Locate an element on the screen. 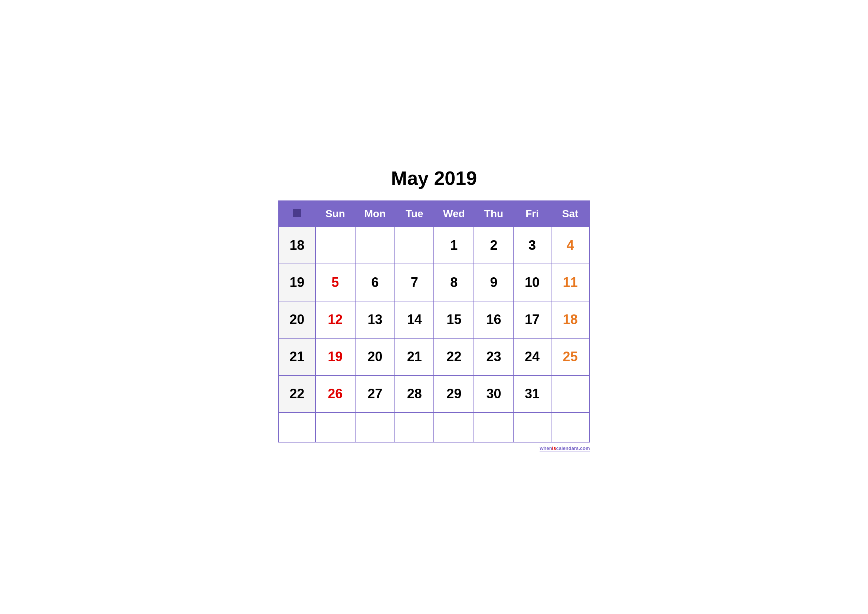 This screenshot has width=868, height=614. header-mon: Mon is located at coordinates (375, 214).